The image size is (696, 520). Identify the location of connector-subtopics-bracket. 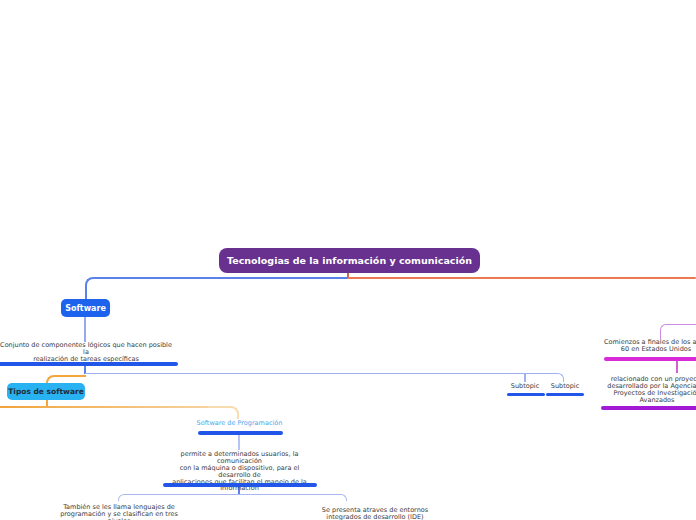
(324, 378).